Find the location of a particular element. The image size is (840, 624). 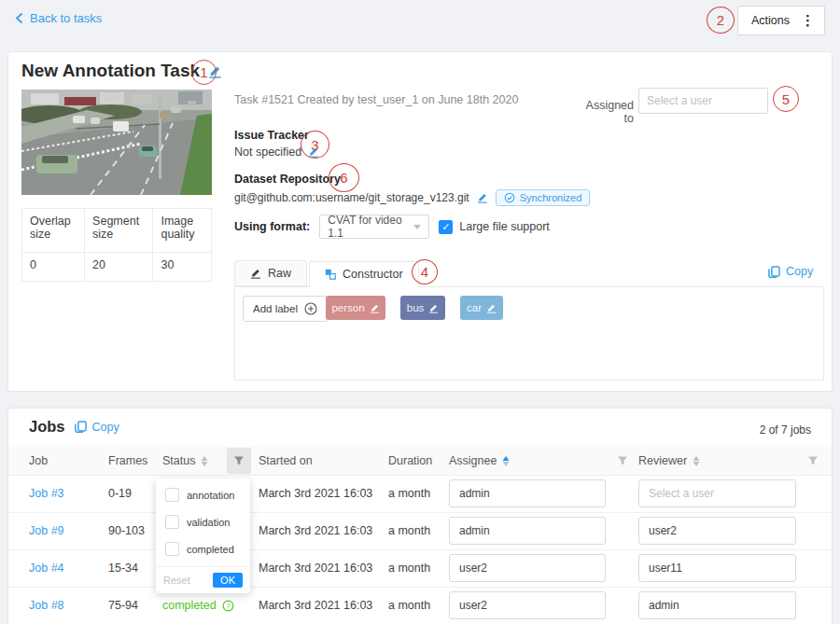

job-link: Job #8 is located at coordinates (47, 605).